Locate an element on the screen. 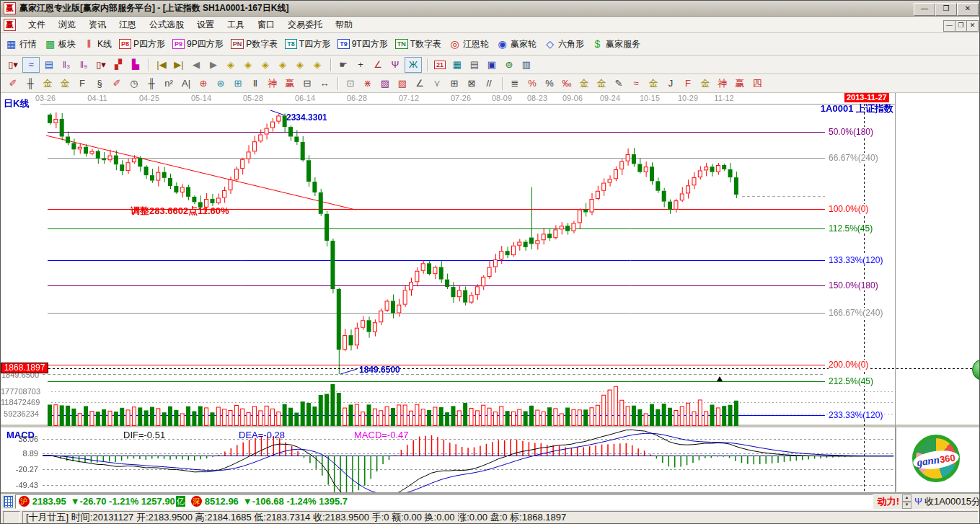 The height and width of the screenshot is (524, 980). tick-ruler-button: ╫ is located at coordinates (151, 84).